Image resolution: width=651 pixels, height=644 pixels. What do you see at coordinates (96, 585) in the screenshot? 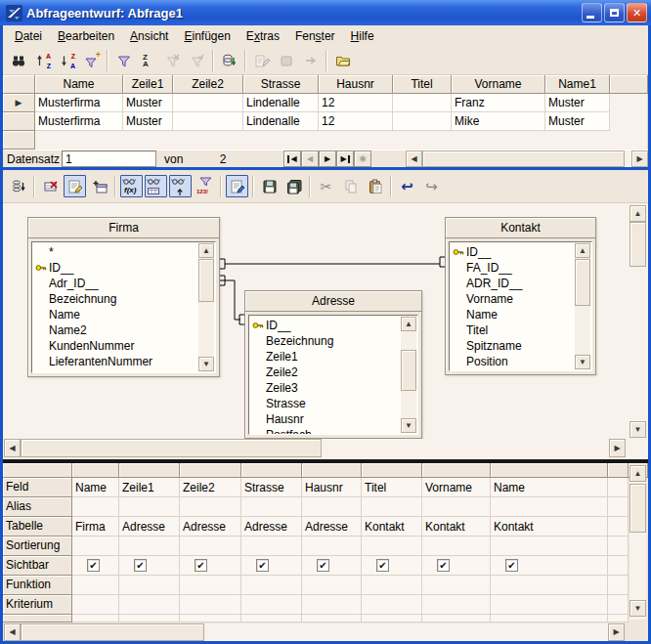
I see `funktion-cell` at bounding box center [96, 585].